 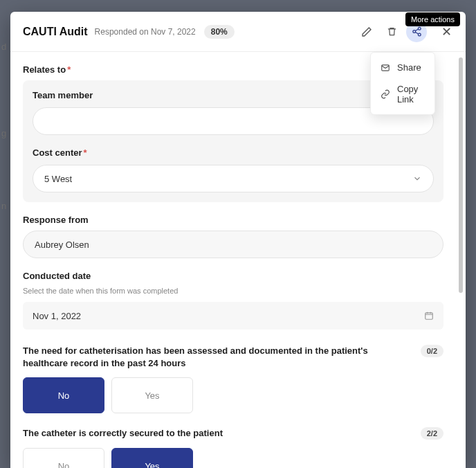 I want to click on mail-icon, so click(x=385, y=68).